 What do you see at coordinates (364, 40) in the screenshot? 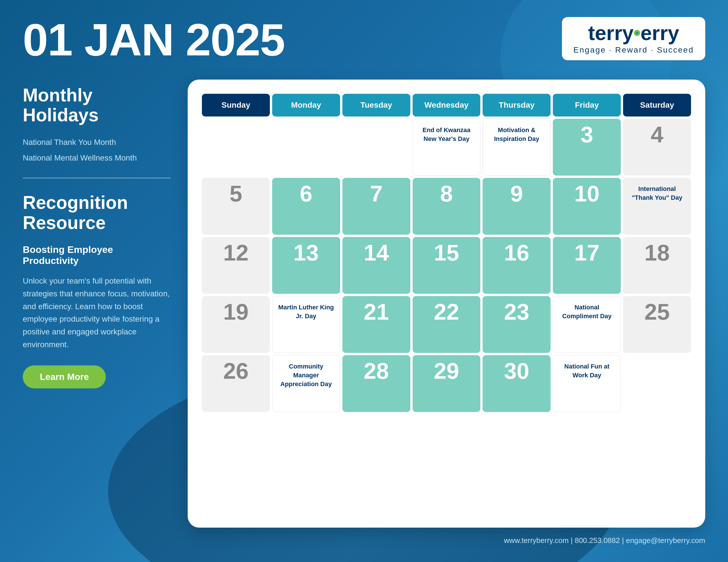
I see `header: 01 JAN 2025 terryerry Engage · Reward · …` at bounding box center [364, 40].